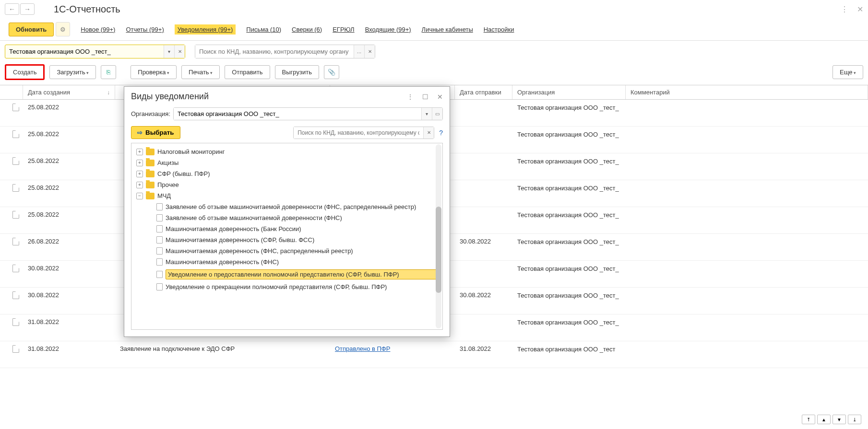 The height and width of the screenshot is (429, 868). Describe the element at coordinates (179, 52) in the screenshot. I see `org-clear-button: ✕` at that location.